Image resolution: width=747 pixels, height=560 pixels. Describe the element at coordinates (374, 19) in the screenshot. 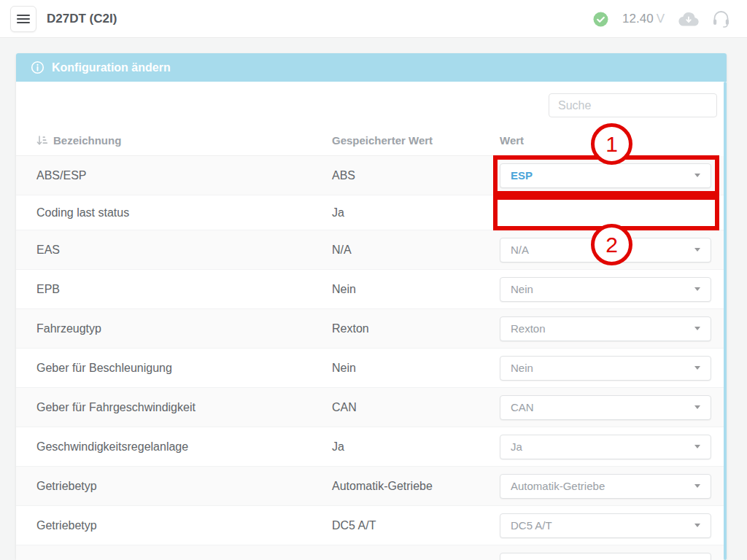

I see `topbar: D27DT (C2I) 12.40V` at that location.